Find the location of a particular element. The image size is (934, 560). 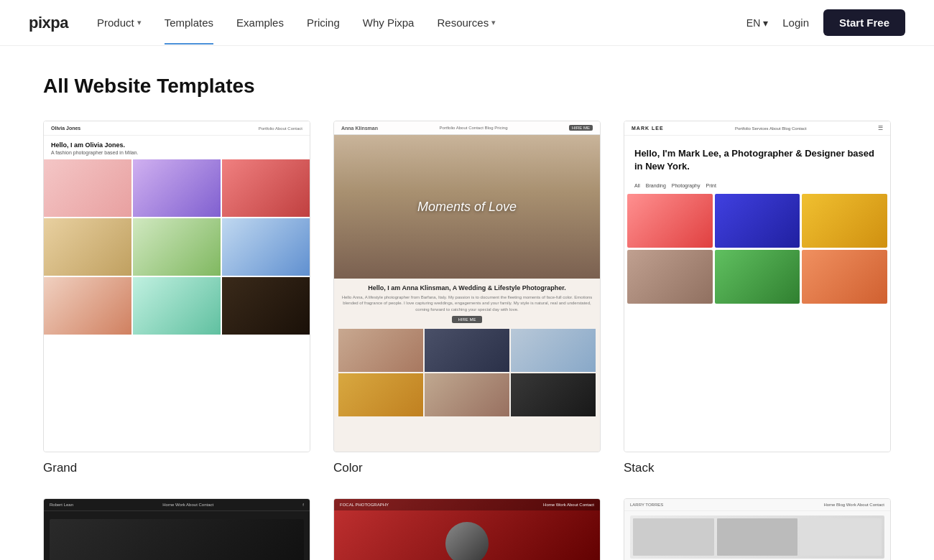

nav-links: Product ▾ Templates Examples Pricing Why… is located at coordinates (422, 23).